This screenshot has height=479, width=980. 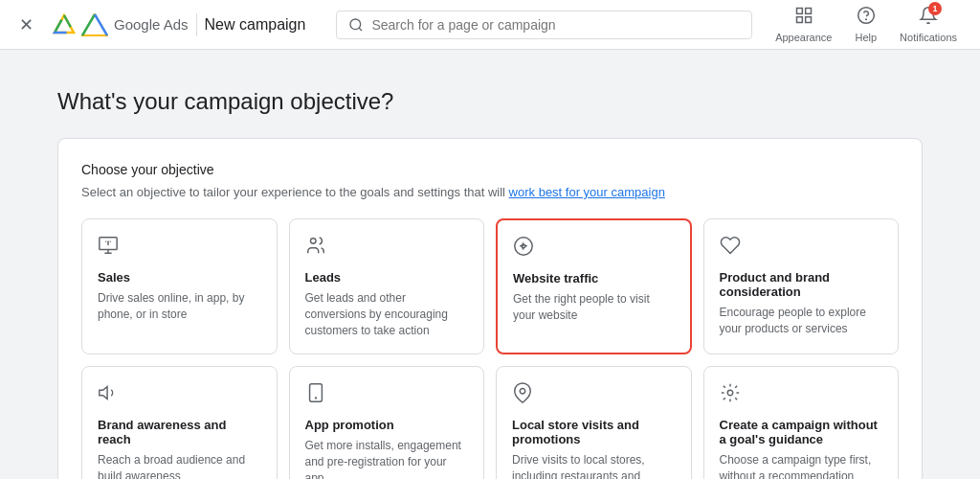 I want to click on objective-leads: Leads Get leads and other conversions by…, so click(x=387, y=286).